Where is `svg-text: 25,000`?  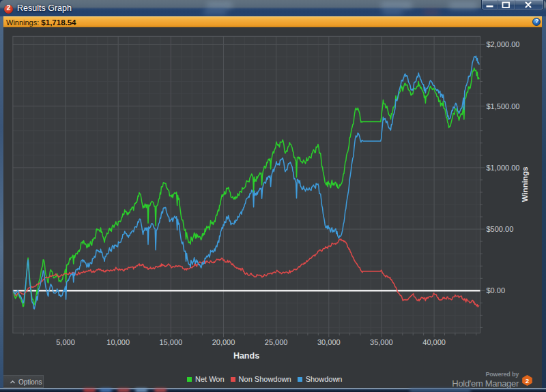
svg-text: 25,000 is located at coordinates (276, 342).